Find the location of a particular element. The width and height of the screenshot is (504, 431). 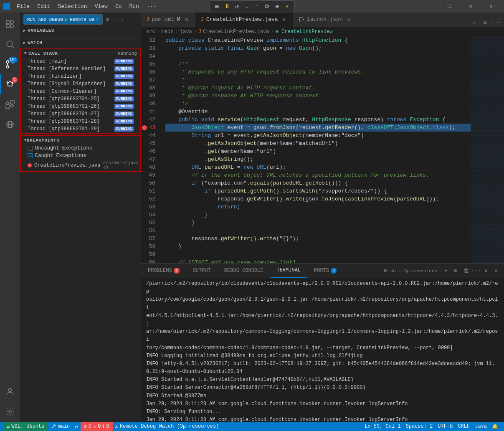

thread-item: Thread [Reference Handler]RUNNING is located at coordinates (81, 69).